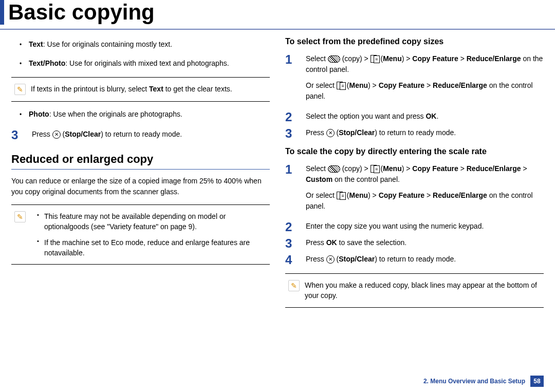  Describe the element at coordinates (357, 133) in the screenshot. I see `b: Stop/Clear` at that location.